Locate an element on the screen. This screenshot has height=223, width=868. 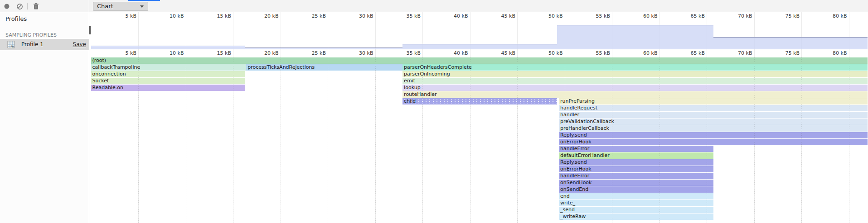
flame-frame: emit is located at coordinates (635, 81).